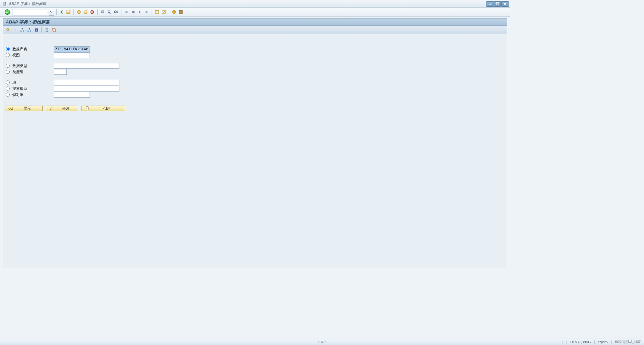 Image resolution: width=644 pixels, height=345 pixels. Describe the element at coordinates (256, 82) in the screenshot. I see `row-domain: 域` at that location.